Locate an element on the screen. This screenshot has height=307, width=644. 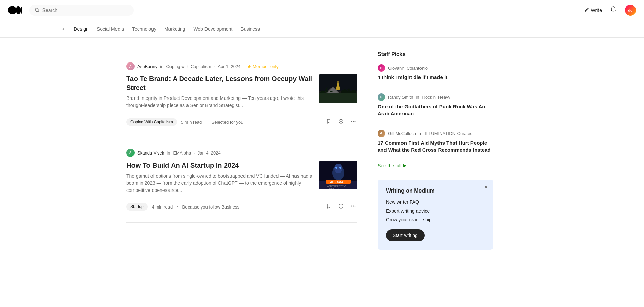
user-avatar: dg is located at coordinates (630, 10).